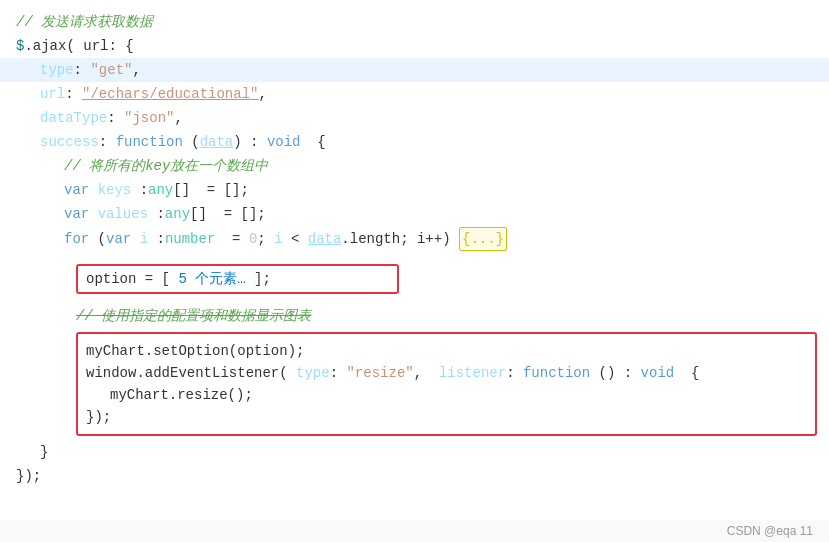 This screenshot has width=829, height=542. I want to click on paren1: () :, so click(615, 373).